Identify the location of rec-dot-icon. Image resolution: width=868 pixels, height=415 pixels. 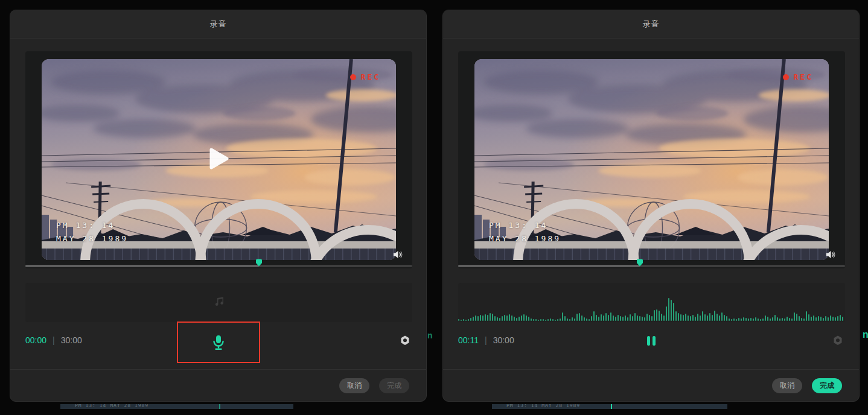
(786, 77).